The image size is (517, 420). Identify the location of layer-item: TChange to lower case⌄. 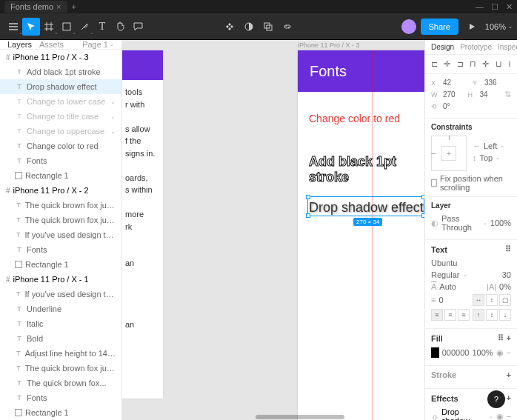
(61, 101).